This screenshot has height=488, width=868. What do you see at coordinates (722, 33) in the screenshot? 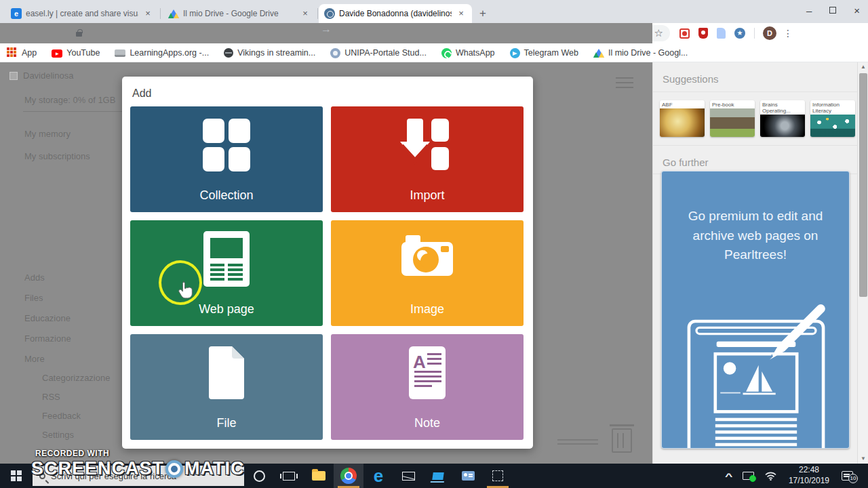
I see `extension-icon-blue-doc` at bounding box center [722, 33].